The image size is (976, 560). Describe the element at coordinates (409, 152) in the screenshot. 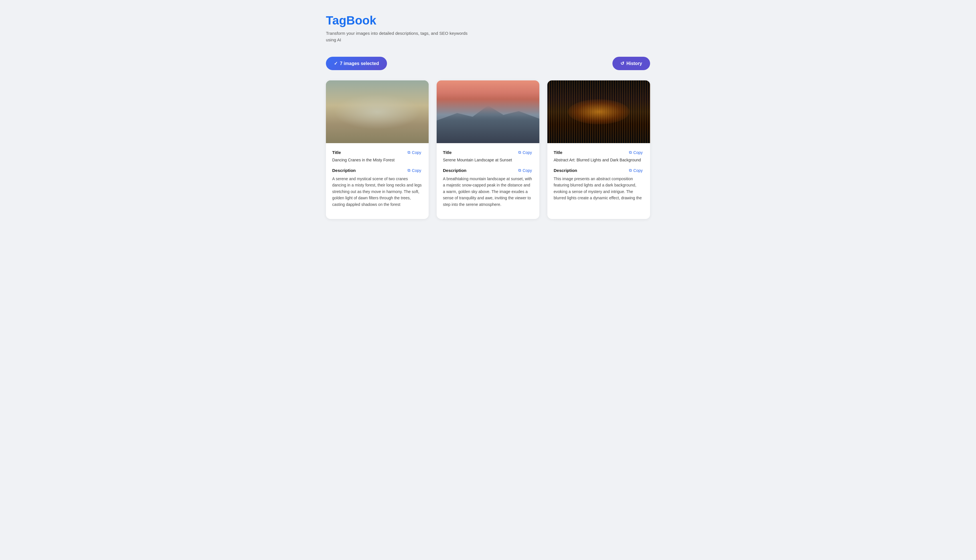

I see `copy-icon-crane-title: ⧉` at that location.